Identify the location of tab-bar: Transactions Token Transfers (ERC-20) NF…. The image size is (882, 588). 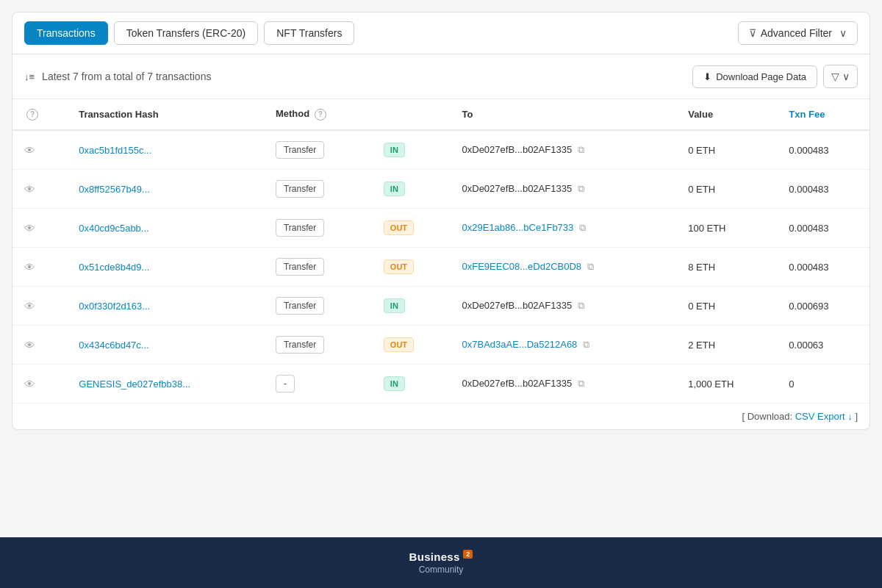
(441, 34).